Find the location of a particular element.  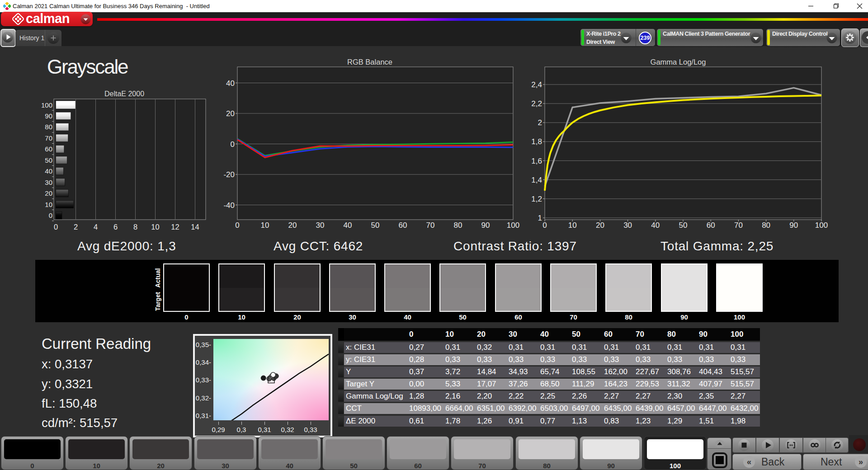

svg-text: 6 is located at coordinates (116, 227).